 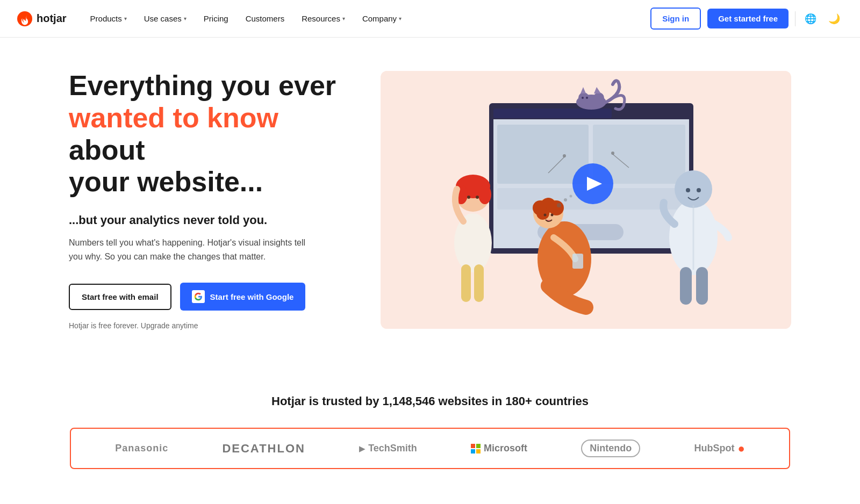 I want to click on hero-cta-buttons: Start free with email Start free with Go…, so click(x=214, y=297).